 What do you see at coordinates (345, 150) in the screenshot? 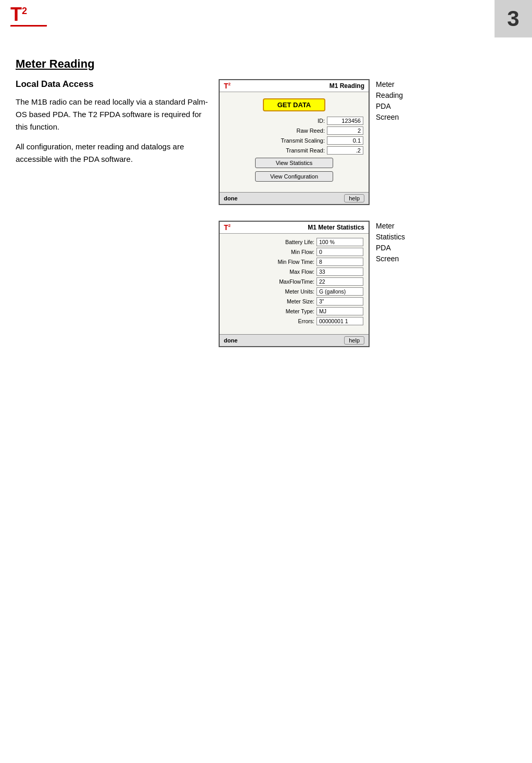
I see `field-transmit-read-value: .2` at bounding box center [345, 150].